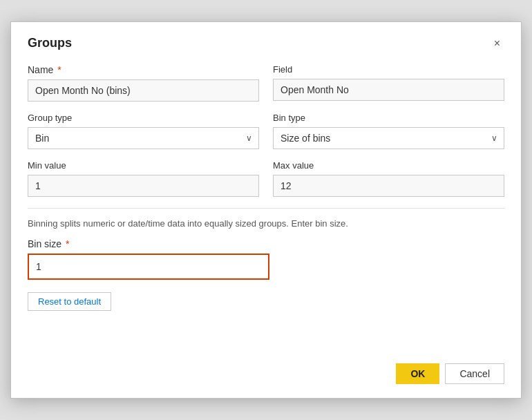  I want to click on ok-button: OK, so click(417, 374).